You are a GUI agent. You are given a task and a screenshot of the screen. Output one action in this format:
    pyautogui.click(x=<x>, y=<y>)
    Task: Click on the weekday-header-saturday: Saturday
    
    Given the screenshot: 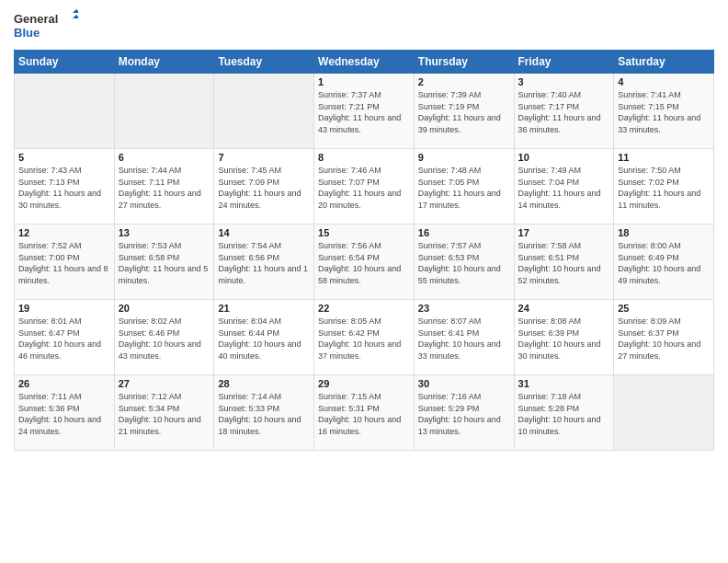 What is the action you would take?
    pyautogui.click(x=664, y=63)
    